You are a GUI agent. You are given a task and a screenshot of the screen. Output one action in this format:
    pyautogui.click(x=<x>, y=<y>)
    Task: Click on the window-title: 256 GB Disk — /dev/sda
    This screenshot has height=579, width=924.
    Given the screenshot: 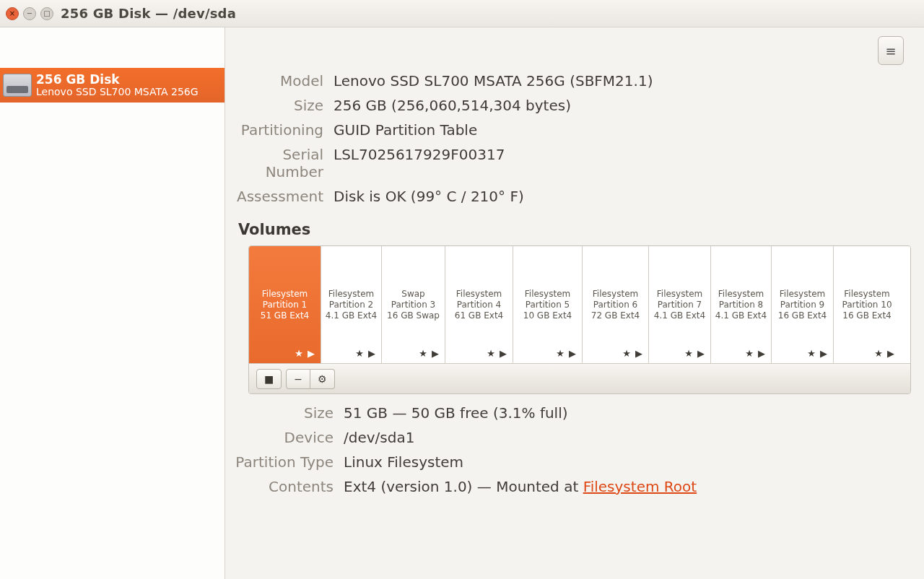 What is the action you would take?
    pyautogui.click(x=149, y=13)
    